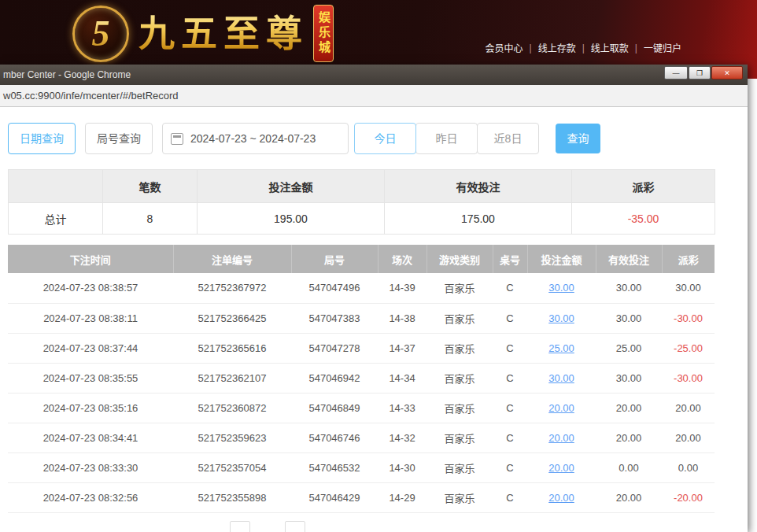  I want to click on date-range-value: 2024-07-23 ~ 2024-07-23, so click(253, 139).